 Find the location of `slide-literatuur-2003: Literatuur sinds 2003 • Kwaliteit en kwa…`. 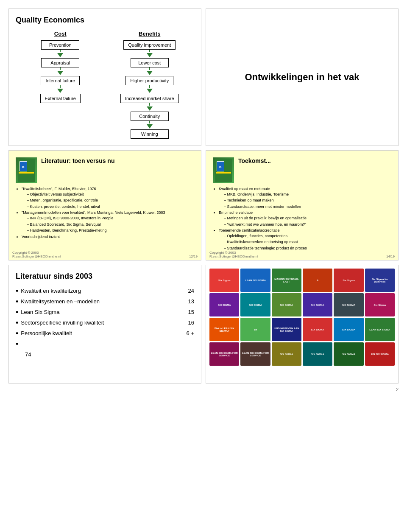

slide-literatuur-2003: Literatuur sinds 2003 • Kwaliteit en kwa… is located at coordinates (105, 324).